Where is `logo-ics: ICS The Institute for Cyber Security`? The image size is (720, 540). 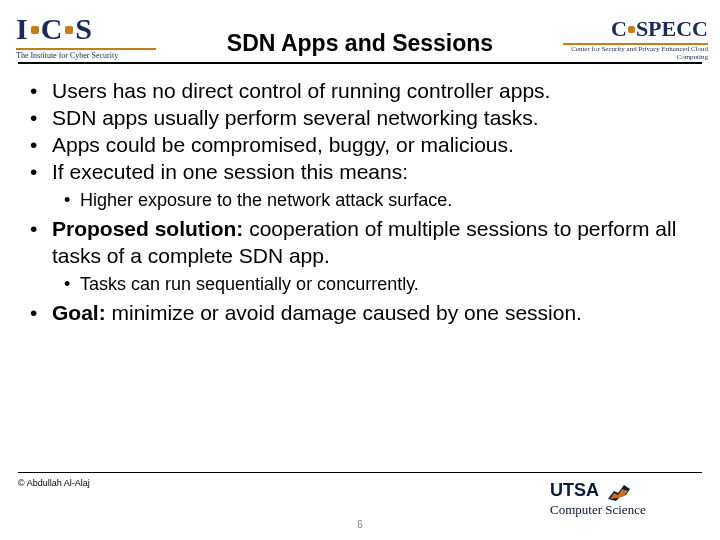
logo-ics: ICS The Institute for Cyber Security is located at coordinates (91, 36).